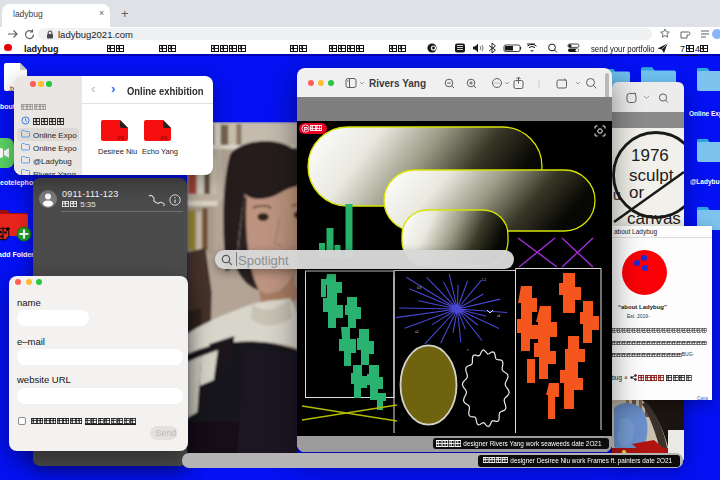  I want to click on svg-text: P, so click(306, 128).